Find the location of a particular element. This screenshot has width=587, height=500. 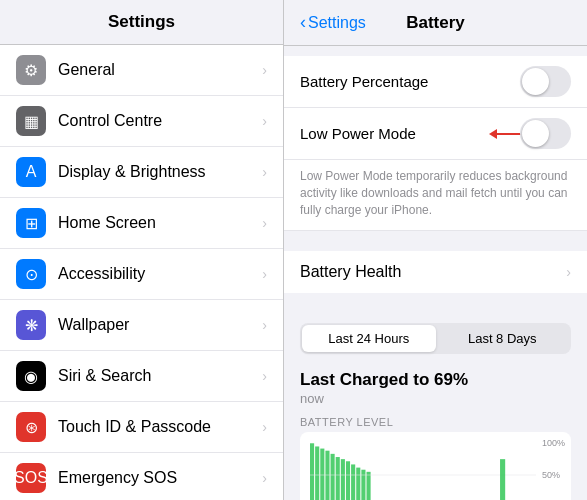

settings-item-label-general: General is located at coordinates (160, 70).